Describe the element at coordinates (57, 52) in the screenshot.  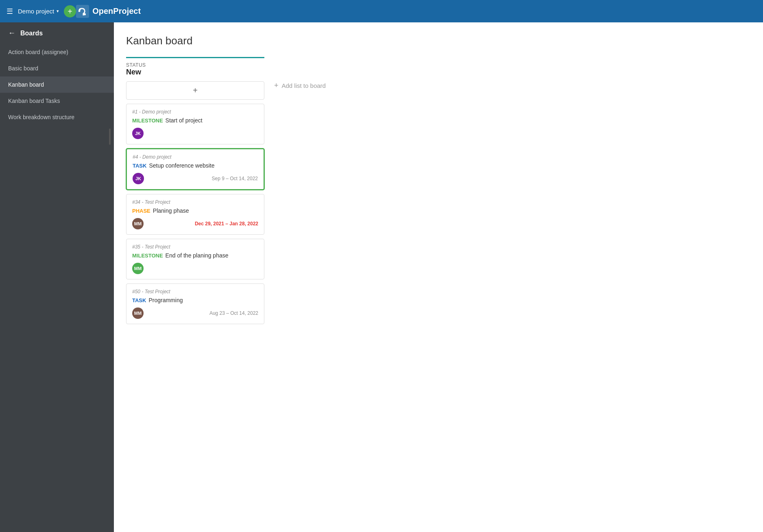
I see `sidebar-item-action-board: Action board (assignee)` at that location.